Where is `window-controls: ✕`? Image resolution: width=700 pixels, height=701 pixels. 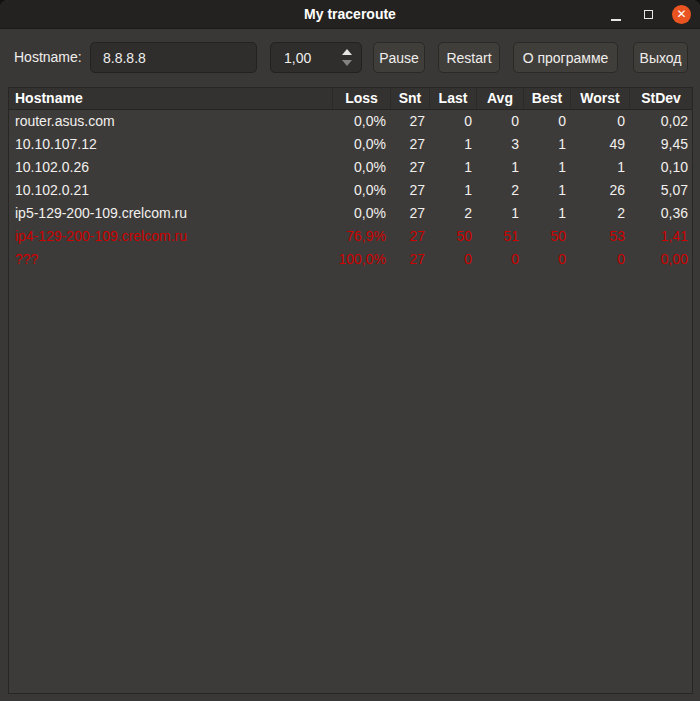 window-controls: ✕ is located at coordinates (648, 14).